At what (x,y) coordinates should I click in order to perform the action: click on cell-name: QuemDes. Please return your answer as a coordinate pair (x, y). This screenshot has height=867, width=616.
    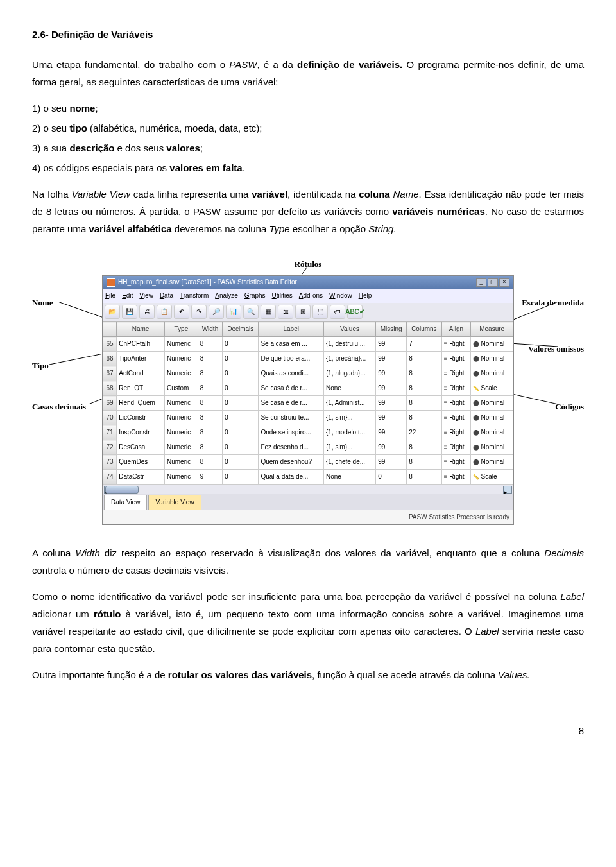
    Looking at the image, I should click on (141, 462).